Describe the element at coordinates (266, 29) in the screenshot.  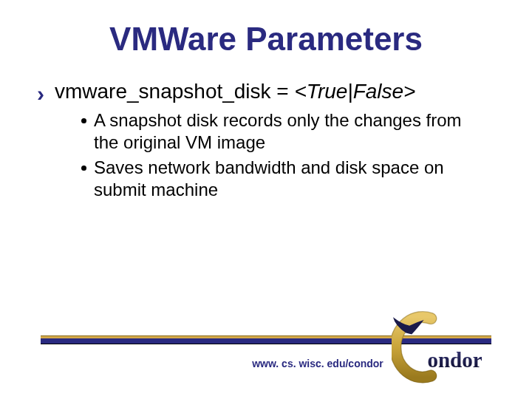
I see `slide-title: VMWare Parameters` at that location.